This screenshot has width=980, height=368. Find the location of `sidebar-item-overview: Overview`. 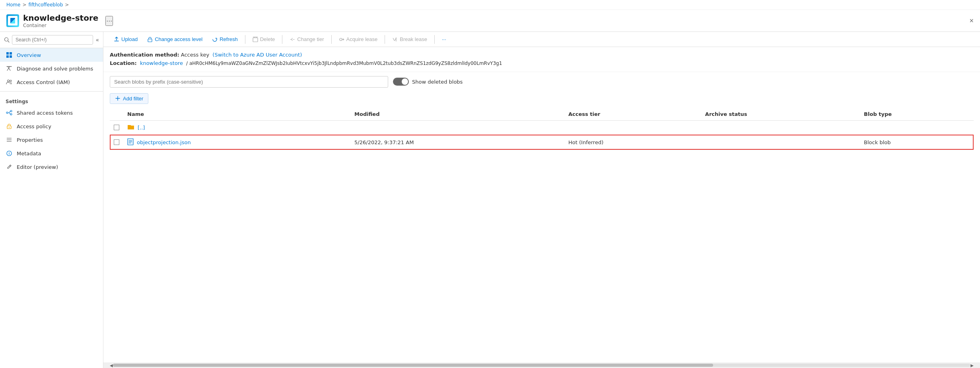

sidebar-item-overview: Overview is located at coordinates (52, 55).